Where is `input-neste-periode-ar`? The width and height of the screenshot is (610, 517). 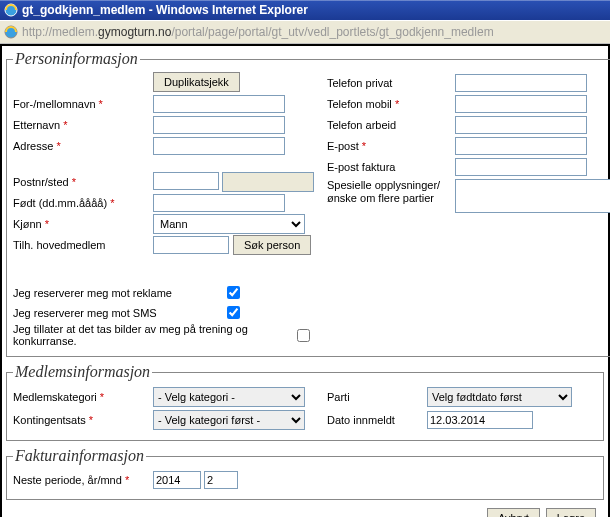 input-neste-periode-ar is located at coordinates (177, 480).